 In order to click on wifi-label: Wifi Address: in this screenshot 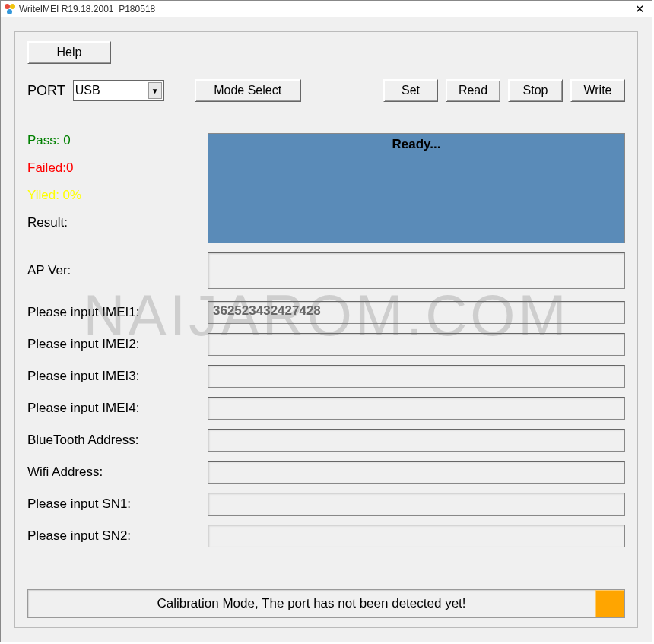, I will do `click(117, 472)`.